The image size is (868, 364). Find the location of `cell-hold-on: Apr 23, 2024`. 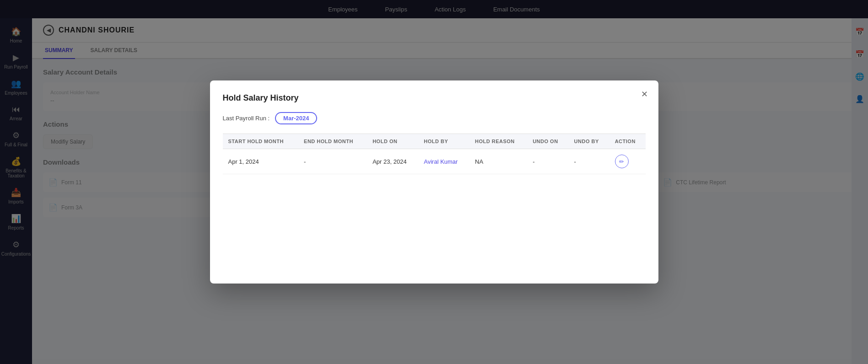

cell-hold-on: Apr 23, 2024 is located at coordinates (393, 162).